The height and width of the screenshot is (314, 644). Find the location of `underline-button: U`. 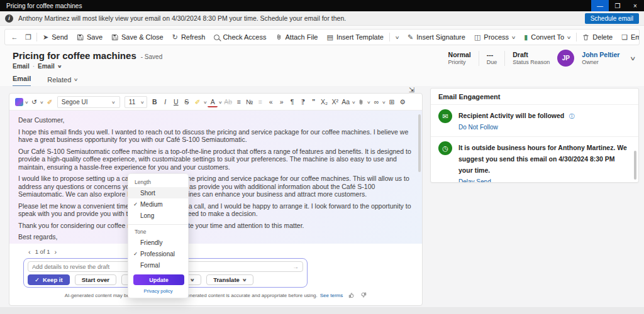

underline-button: U is located at coordinates (176, 102).